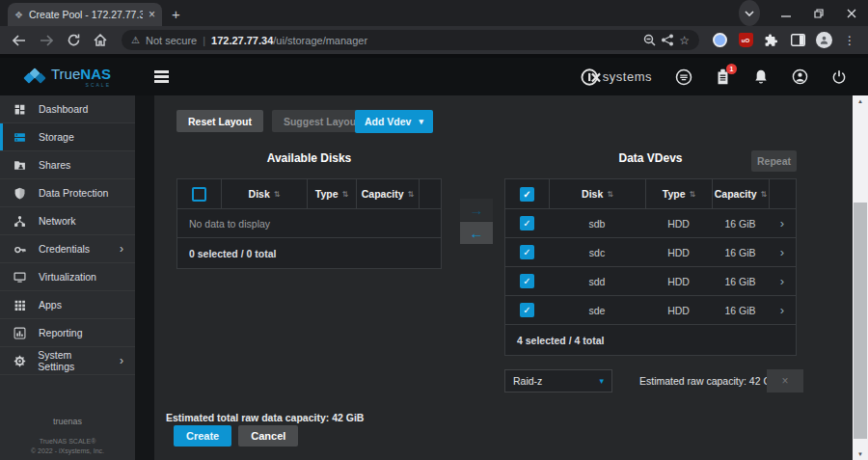 The image size is (868, 460). Describe the element at coordinates (85, 14) in the screenshot. I see `browser-tab: ❖ Create Pool - 172.27.77.34 ×` at that location.